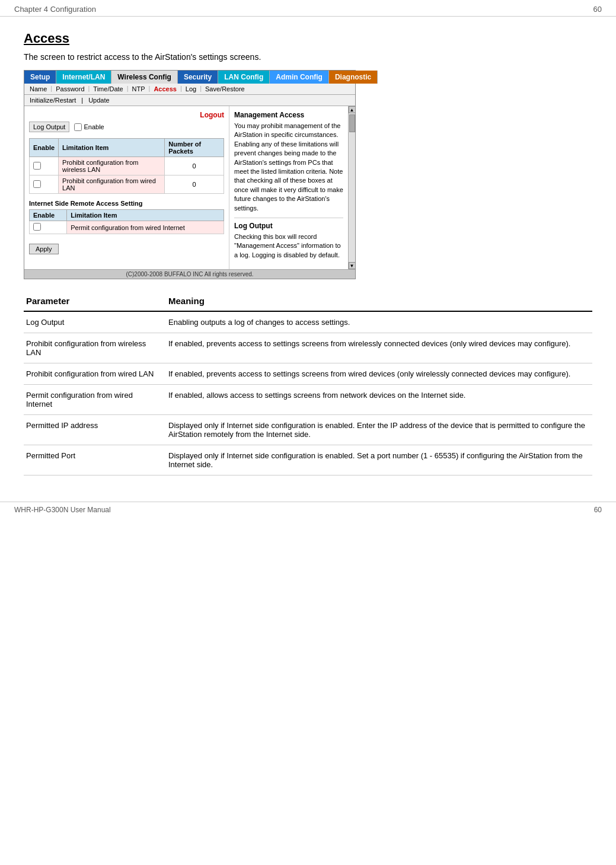 The width and height of the screenshot is (616, 865). I want to click on enable-label: Enable, so click(94, 127).